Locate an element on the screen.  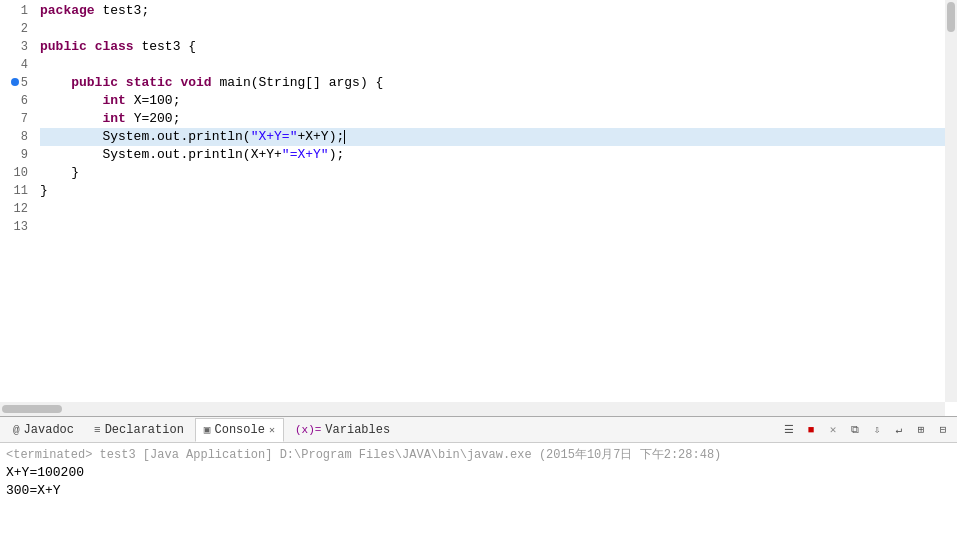
pin-console-button: ⊞ is located at coordinates (921, 430).